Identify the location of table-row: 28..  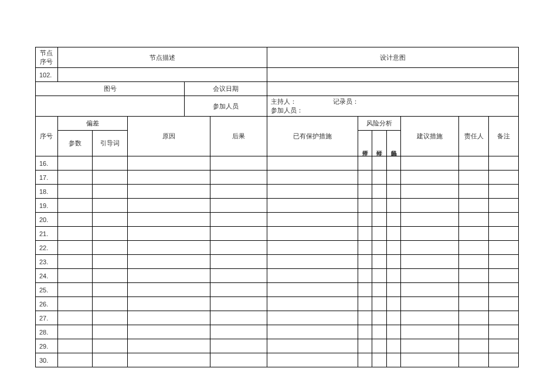
(277, 332).